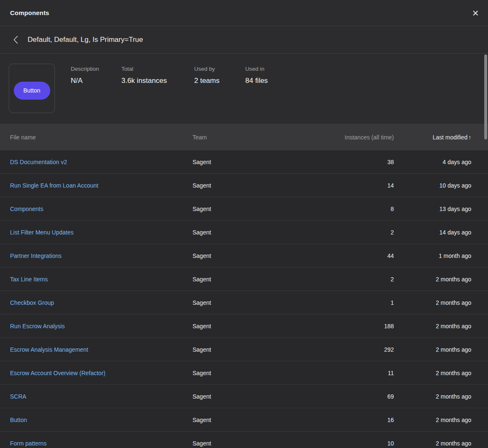 The image size is (488, 448). What do you see at coordinates (220, 75) in the screenshot?
I see `stat-used-by: Used by 2 teams` at bounding box center [220, 75].